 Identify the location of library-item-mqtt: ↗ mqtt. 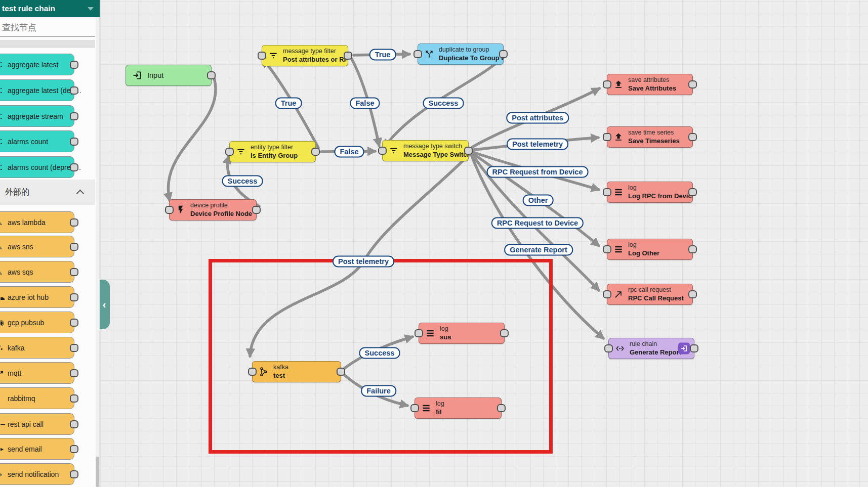
(37, 373).